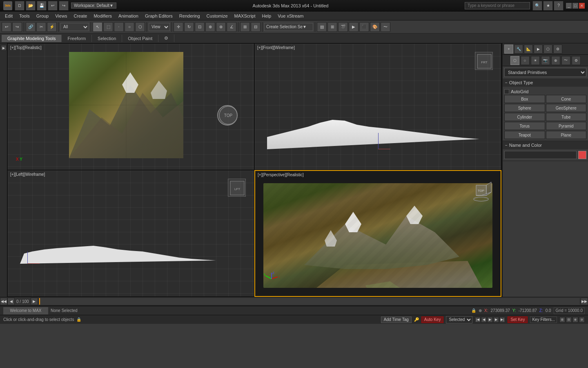 This screenshot has height=368, width=588. Describe the element at coordinates (548, 49) in the screenshot. I see `panel-display-icon: ⬡` at that location.